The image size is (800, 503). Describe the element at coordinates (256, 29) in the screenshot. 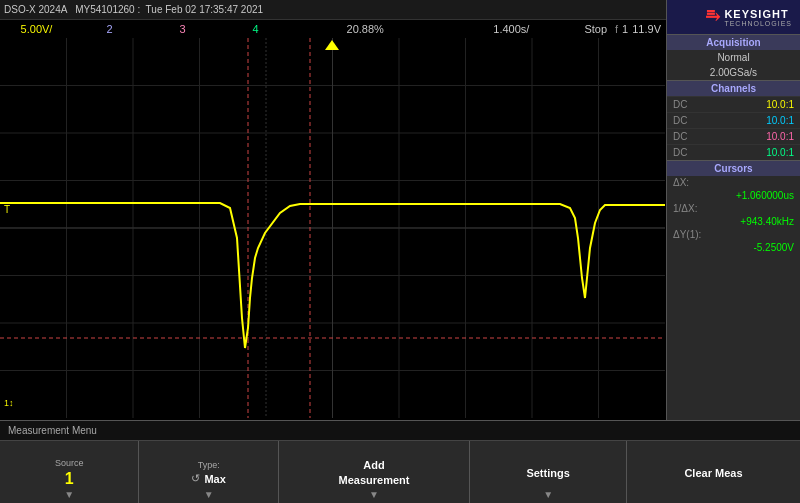

I see `ch4-marker: 4` at that location.